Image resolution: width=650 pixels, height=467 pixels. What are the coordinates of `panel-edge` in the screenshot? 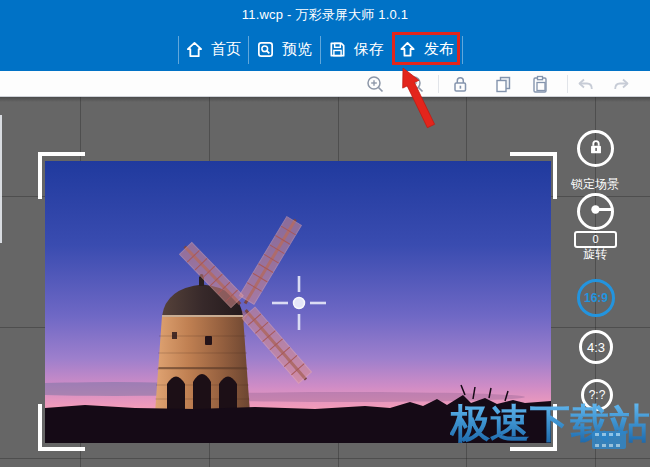 It's located at (1, 179).